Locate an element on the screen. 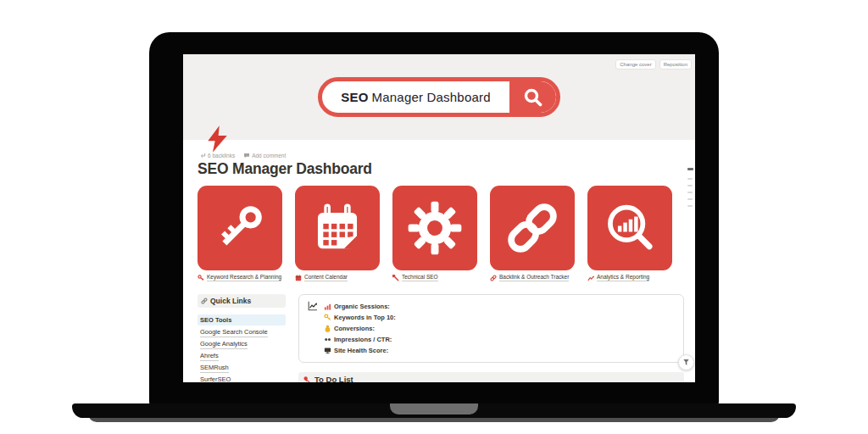 The height and width of the screenshot is (434, 868). gear-icon is located at coordinates (435, 228).